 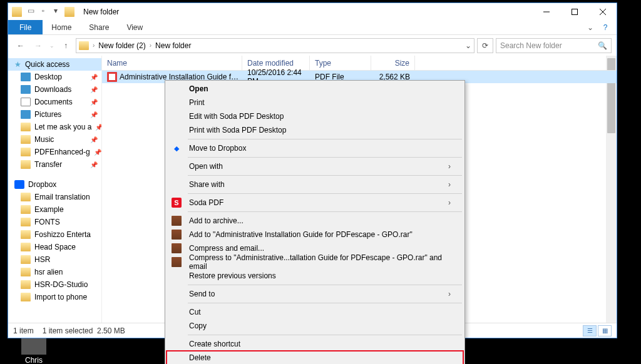 What do you see at coordinates (315, 276) in the screenshot?
I see `menu-restore: Restore previous versions` at bounding box center [315, 276].